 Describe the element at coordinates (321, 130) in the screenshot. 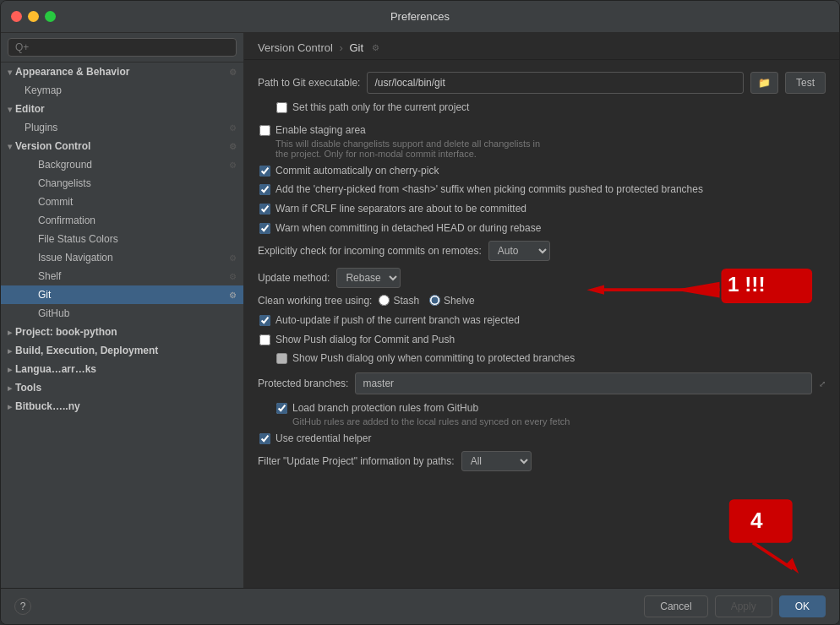

I see `staging-label: Enable staging area` at that location.